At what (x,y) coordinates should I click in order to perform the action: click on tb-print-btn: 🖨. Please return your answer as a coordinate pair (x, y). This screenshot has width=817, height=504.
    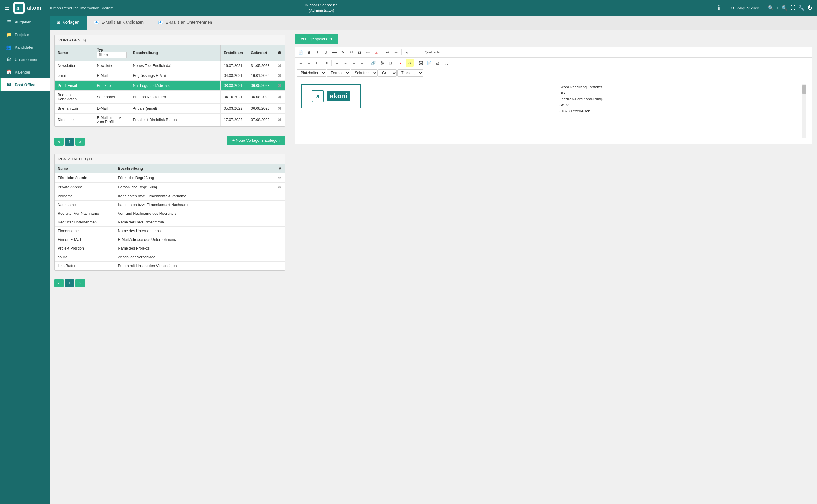
    Looking at the image, I should click on (407, 52).